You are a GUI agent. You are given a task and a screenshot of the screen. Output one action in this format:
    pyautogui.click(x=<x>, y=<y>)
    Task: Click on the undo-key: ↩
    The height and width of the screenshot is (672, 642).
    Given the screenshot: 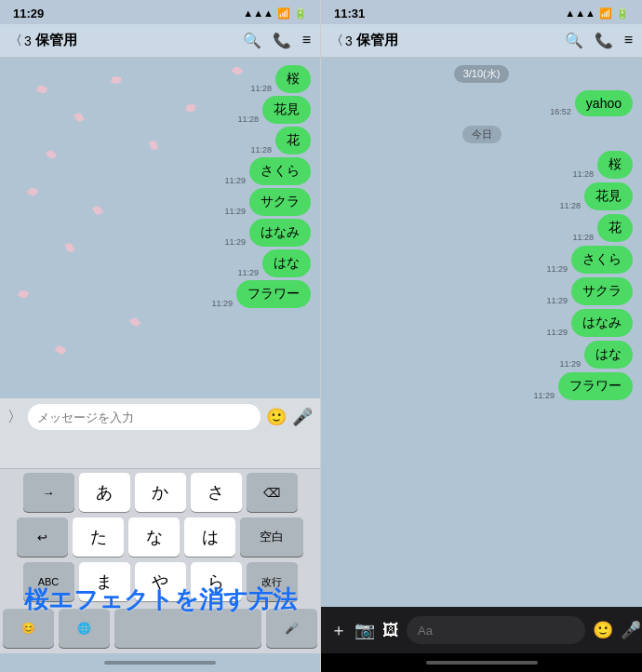 What is the action you would take?
    pyautogui.click(x=43, y=537)
    